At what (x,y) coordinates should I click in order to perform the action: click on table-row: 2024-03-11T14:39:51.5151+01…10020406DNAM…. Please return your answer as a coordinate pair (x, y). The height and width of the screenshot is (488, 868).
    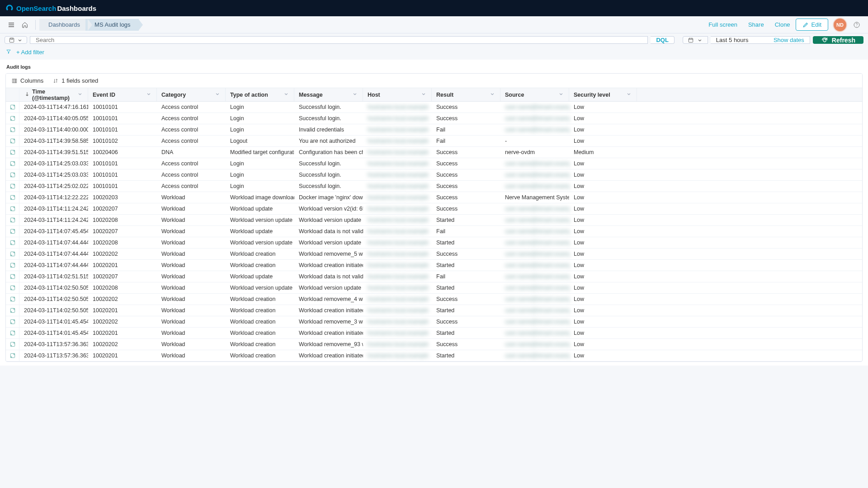
    Looking at the image, I should click on (434, 153).